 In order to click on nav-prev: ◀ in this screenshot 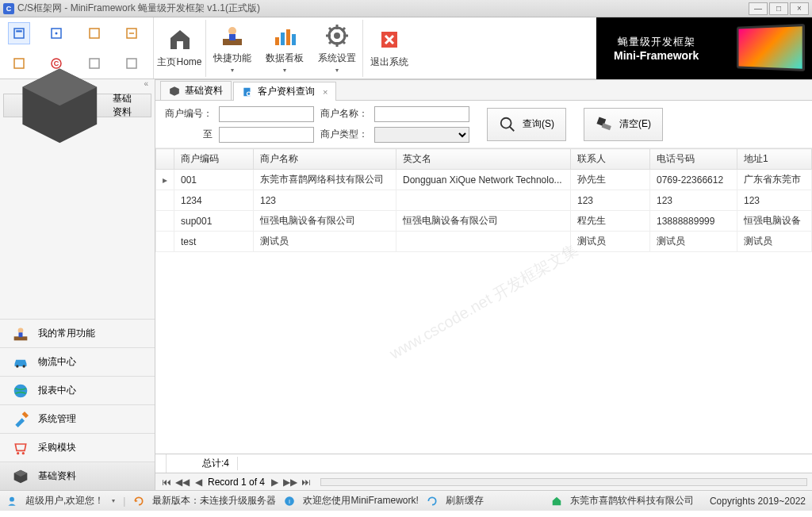, I will do `click(198, 482)`.